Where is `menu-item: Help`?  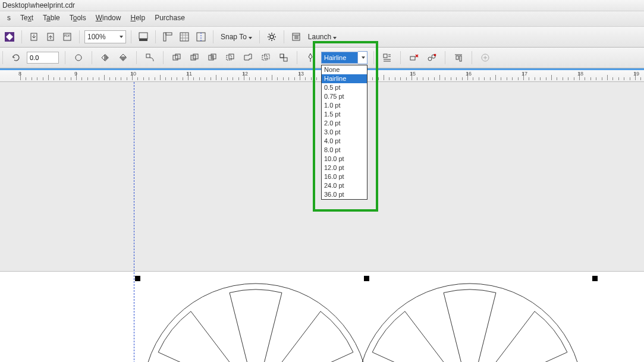
menu-item: Help is located at coordinates (138, 18).